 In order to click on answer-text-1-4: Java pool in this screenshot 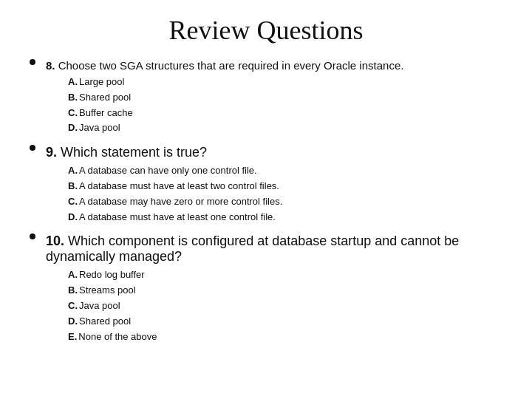, I will do `click(100, 127)`.